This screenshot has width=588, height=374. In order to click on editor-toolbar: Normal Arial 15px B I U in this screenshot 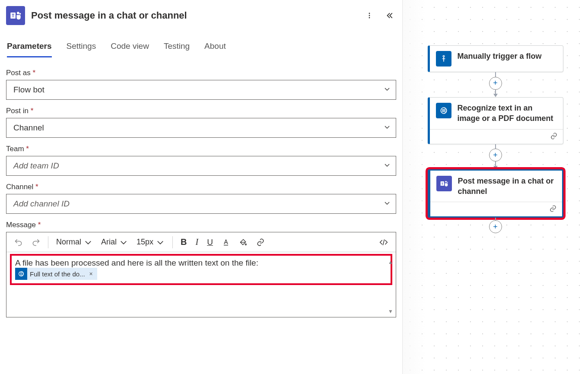, I will do `click(201, 242)`.